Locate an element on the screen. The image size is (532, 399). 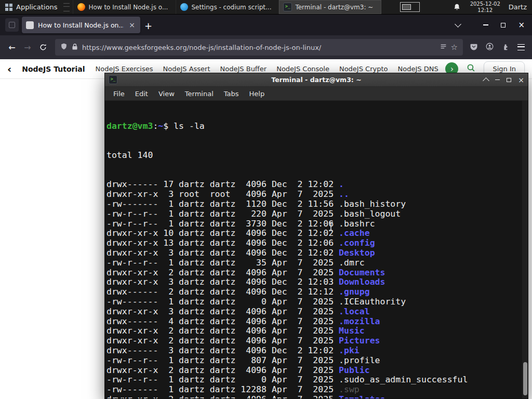
window-button-codium: Settings - codium script... is located at coordinates (227, 7).